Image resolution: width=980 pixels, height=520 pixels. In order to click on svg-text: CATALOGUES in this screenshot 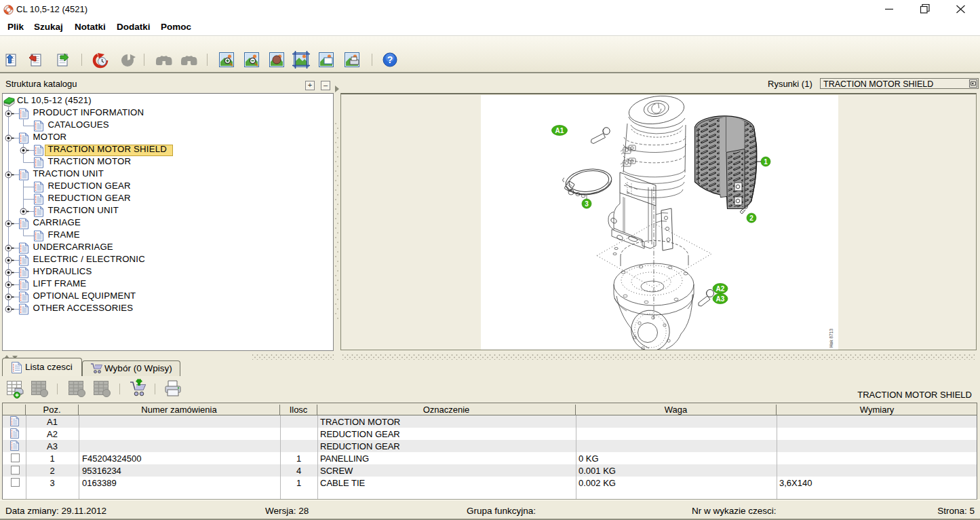, I will do `click(79, 125)`.